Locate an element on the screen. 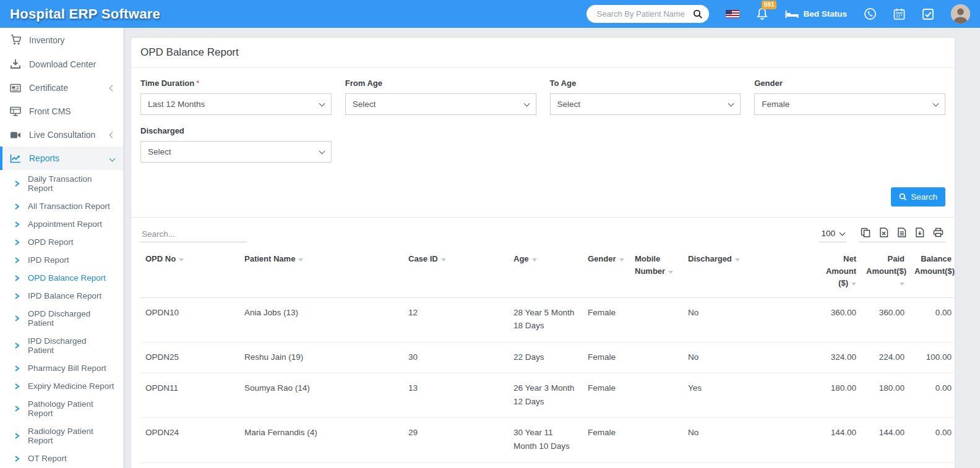 The width and height of the screenshot is (980, 468). sidebar-item-inventory: Inventory is located at coordinates (62, 40).